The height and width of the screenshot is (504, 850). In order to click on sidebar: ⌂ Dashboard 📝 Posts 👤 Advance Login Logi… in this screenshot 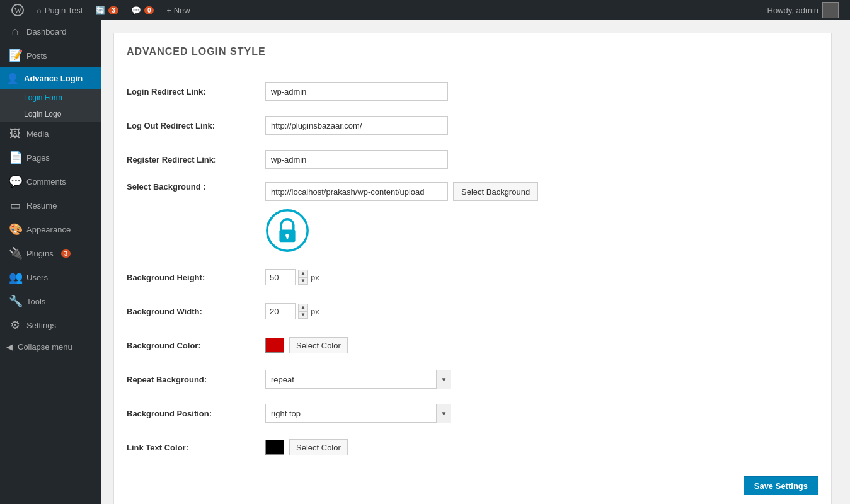, I will do `click(50, 262)`.